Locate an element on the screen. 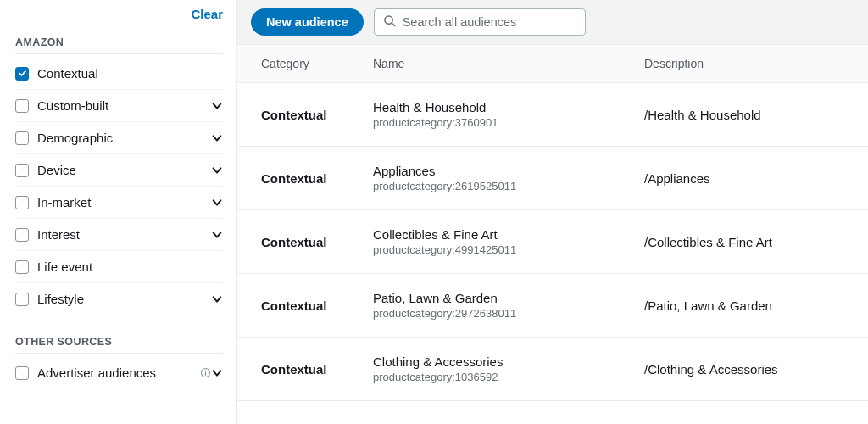  filter-item: Device is located at coordinates (119, 170).